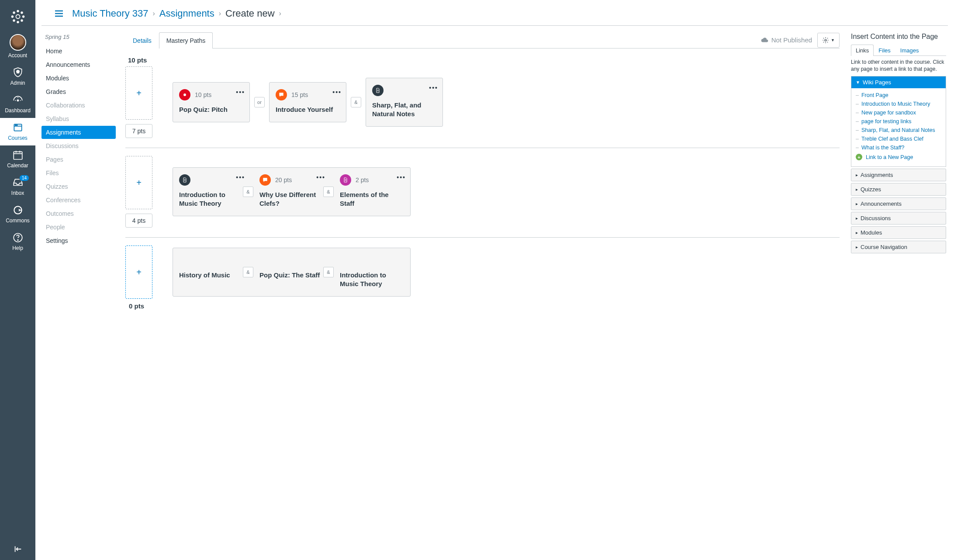  I want to click on hamburger-icon, so click(59, 14).